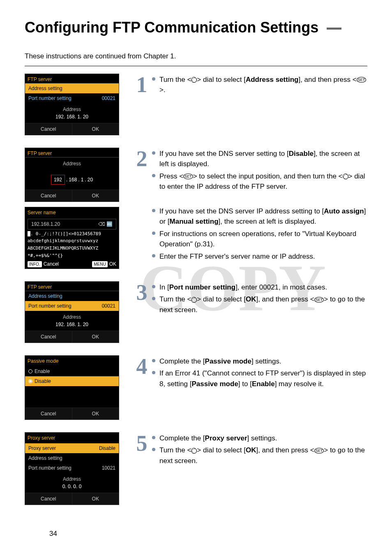 Image resolution: width=392 pixels, height=556 pixels. What do you see at coordinates (142, 85) in the screenshot?
I see `step-number-1: 1` at bounding box center [142, 85].